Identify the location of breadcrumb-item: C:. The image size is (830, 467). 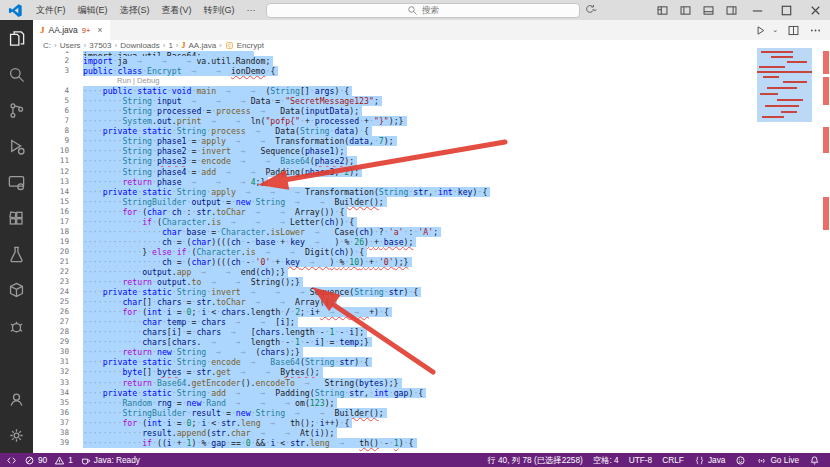
(47, 46).